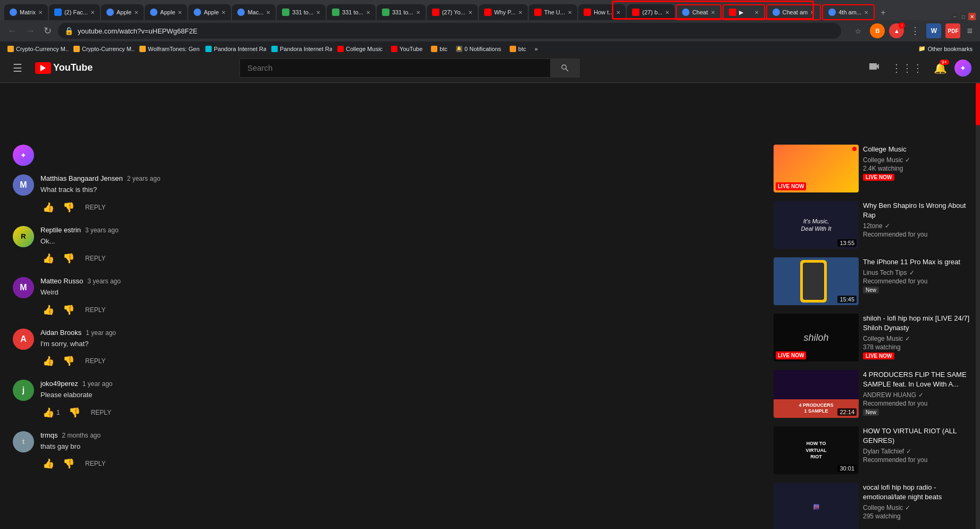 The height and width of the screenshot is (529, 980). Describe the element at coordinates (972, 16) in the screenshot. I see `close-button: ✕` at that location.